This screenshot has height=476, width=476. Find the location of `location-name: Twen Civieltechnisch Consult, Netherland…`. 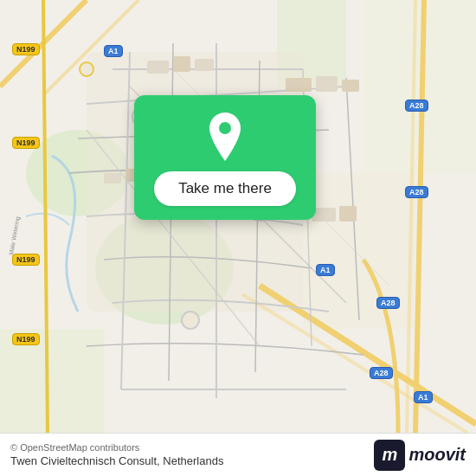

location-name: Twen Civieltechnisch Consult, Netherland… is located at coordinates (117, 460).